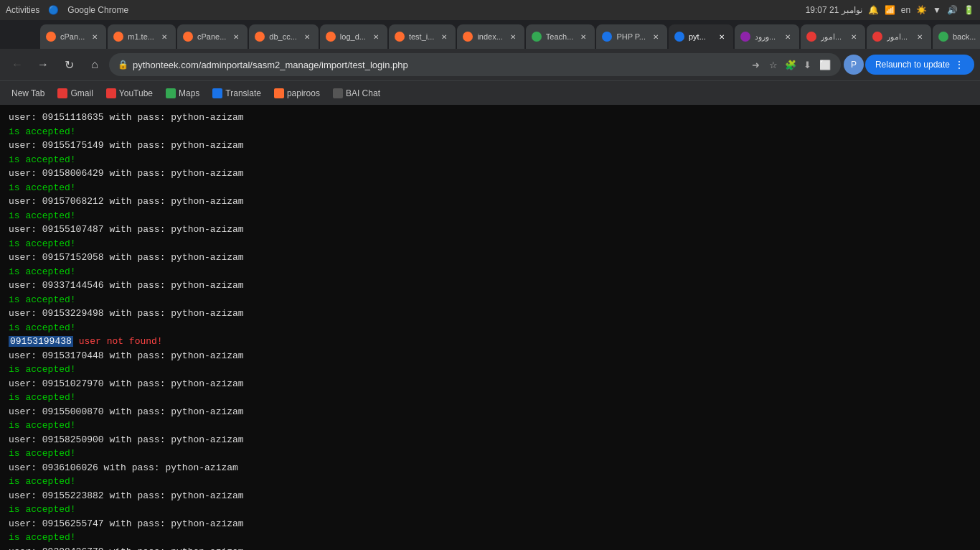 This screenshot has height=550, width=980. Describe the element at coordinates (212, 37) in the screenshot. I see `tab-tab3: cPane...✕` at that location.